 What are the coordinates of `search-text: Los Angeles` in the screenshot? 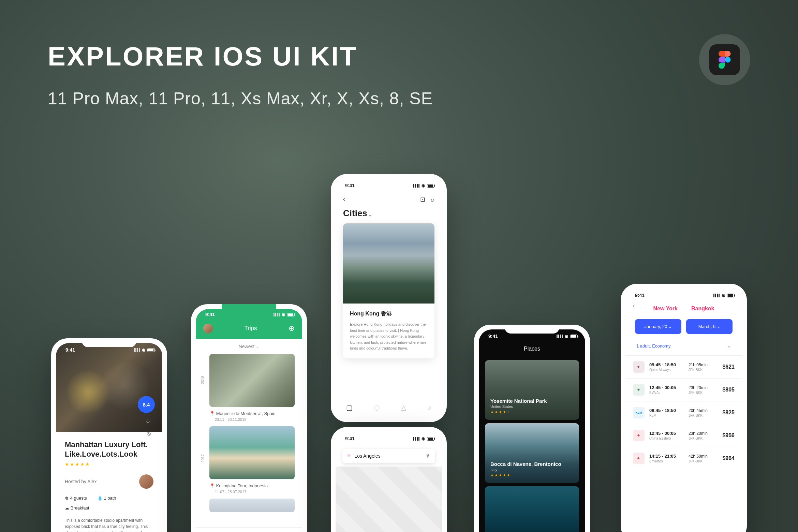 It's located at (367, 456).